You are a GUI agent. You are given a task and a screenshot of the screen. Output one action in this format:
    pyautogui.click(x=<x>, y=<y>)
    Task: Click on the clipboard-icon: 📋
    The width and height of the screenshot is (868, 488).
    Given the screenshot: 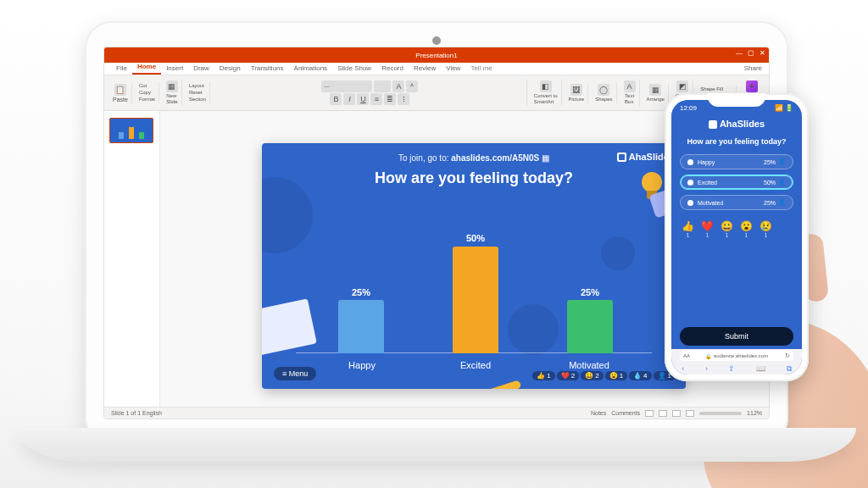 What is the action you would take?
    pyautogui.click(x=120, y=90)
    